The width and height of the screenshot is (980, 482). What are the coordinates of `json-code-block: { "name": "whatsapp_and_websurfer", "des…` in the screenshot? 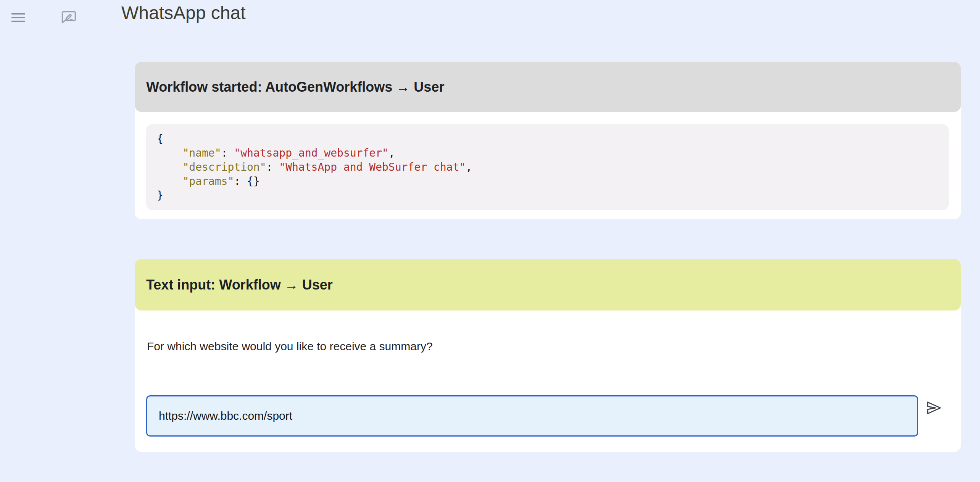 It's located at (547, 167).